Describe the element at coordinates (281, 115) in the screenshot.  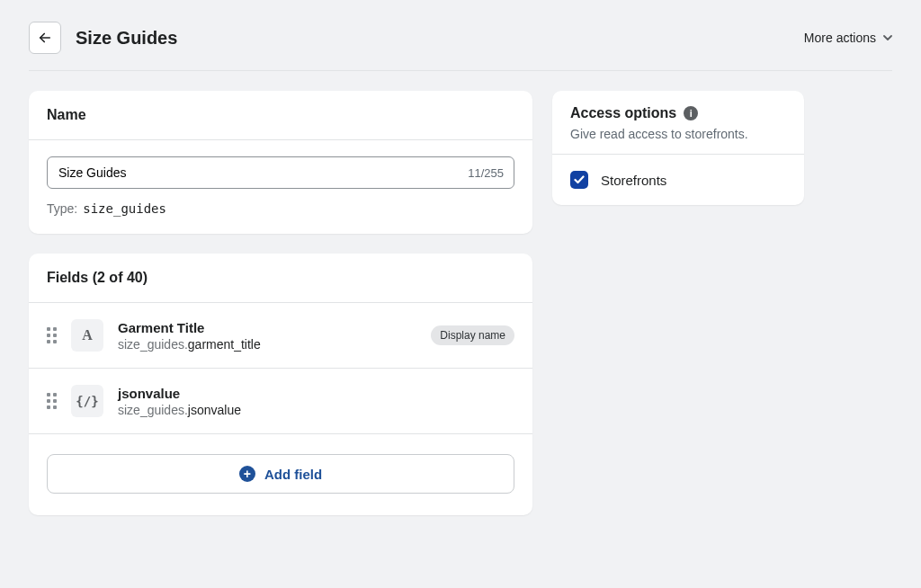
I see `name-card-header: Name` at that location.